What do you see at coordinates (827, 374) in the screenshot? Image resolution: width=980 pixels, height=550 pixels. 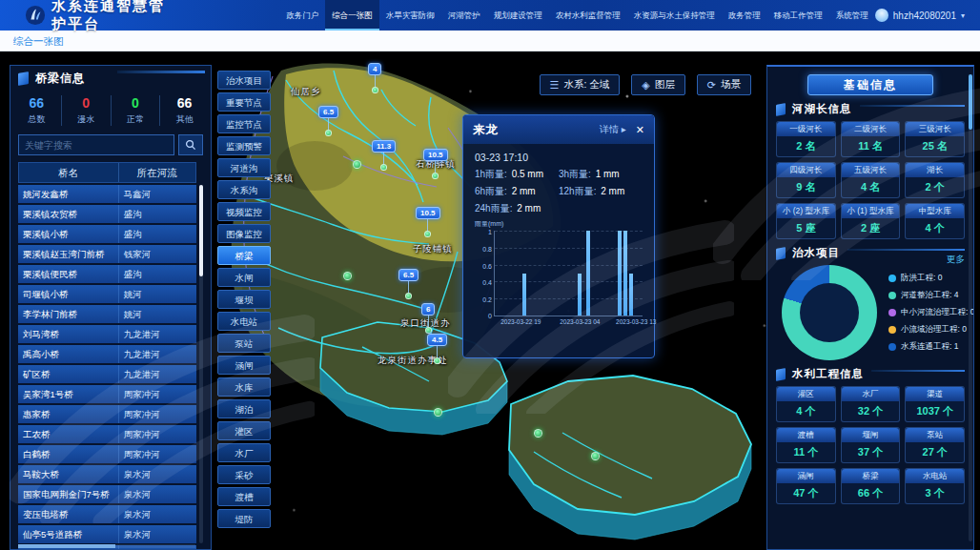 I see `engineering-section-title: 水利工程信息` at bounding box center [827, 374].